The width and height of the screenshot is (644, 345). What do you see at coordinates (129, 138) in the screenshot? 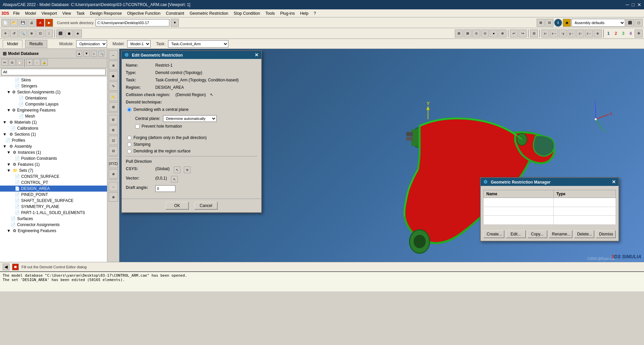
I see `radio-forging-input` at bounding box center [129, 138].